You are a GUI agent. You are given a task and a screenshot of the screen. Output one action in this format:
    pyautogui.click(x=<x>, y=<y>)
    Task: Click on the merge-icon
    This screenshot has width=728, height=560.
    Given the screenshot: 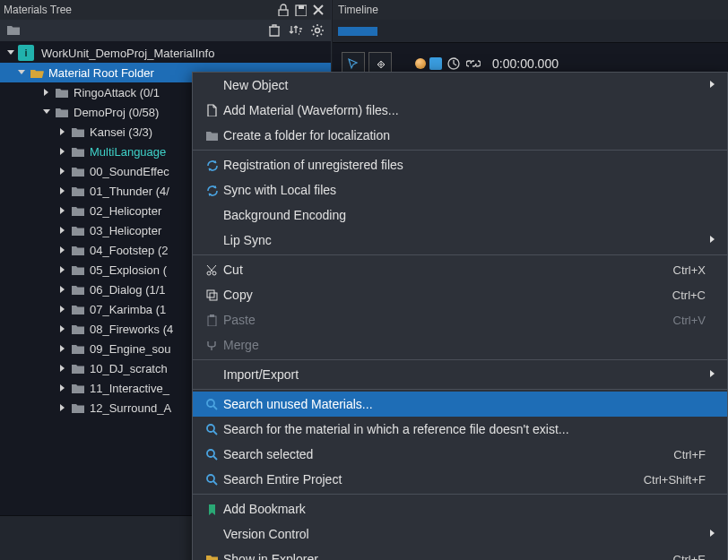 What is the action you would take?
    pyautogui.click(x=212, y=345)
    